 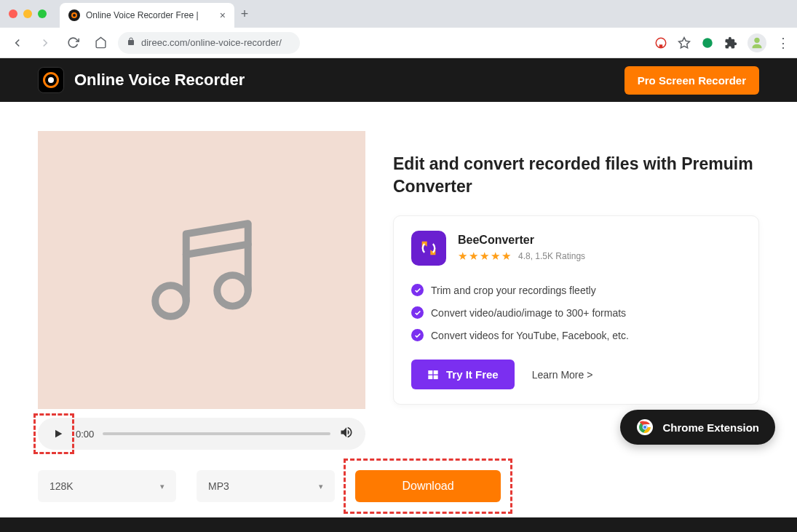 I want to click on logo-icon, so click(x=51, y=80).